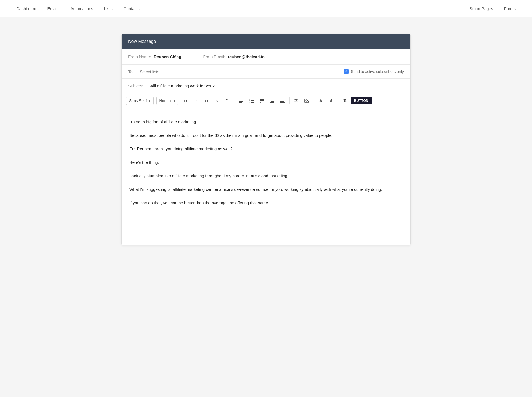 The width and height of the screenshot is (532, 397). I want to click on indent-button, so click(272, 101).